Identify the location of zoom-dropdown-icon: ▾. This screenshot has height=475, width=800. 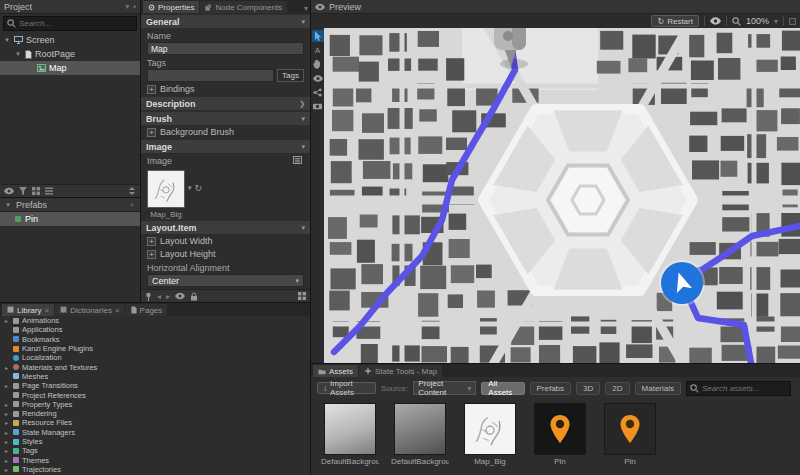
(776, 22).